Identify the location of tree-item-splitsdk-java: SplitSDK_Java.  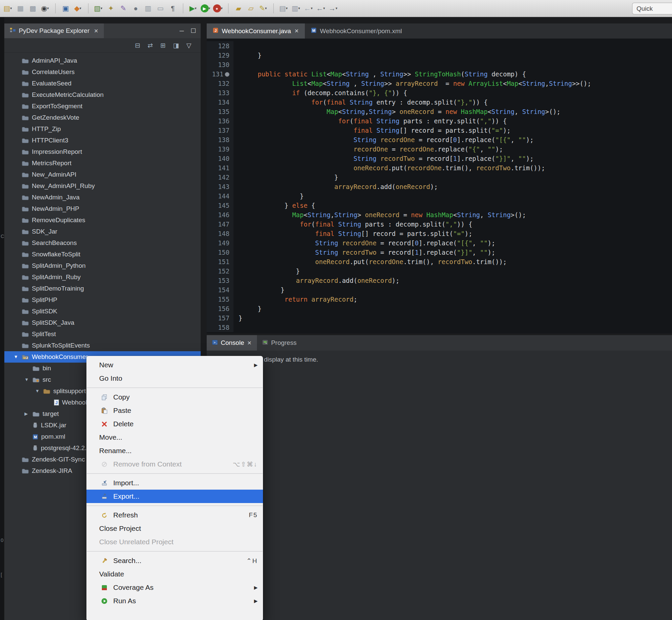
(103, 323).